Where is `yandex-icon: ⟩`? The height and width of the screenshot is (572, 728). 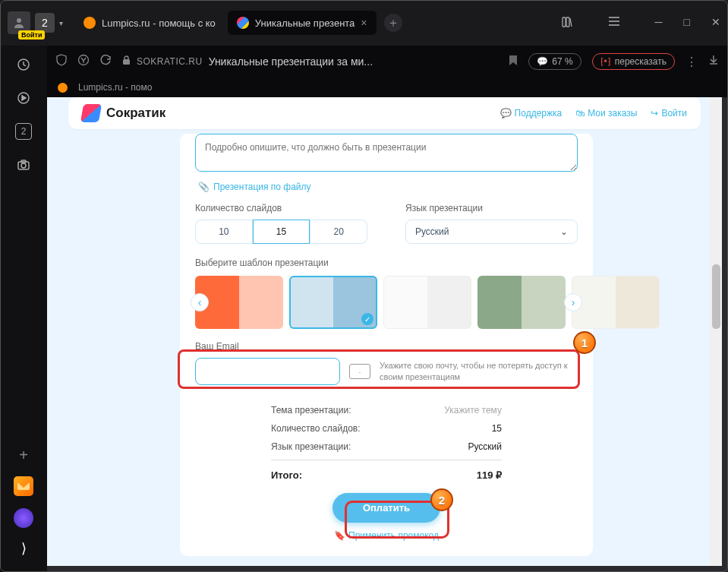 yandex-icon: ⟩ is located at coordinates (24, 548).